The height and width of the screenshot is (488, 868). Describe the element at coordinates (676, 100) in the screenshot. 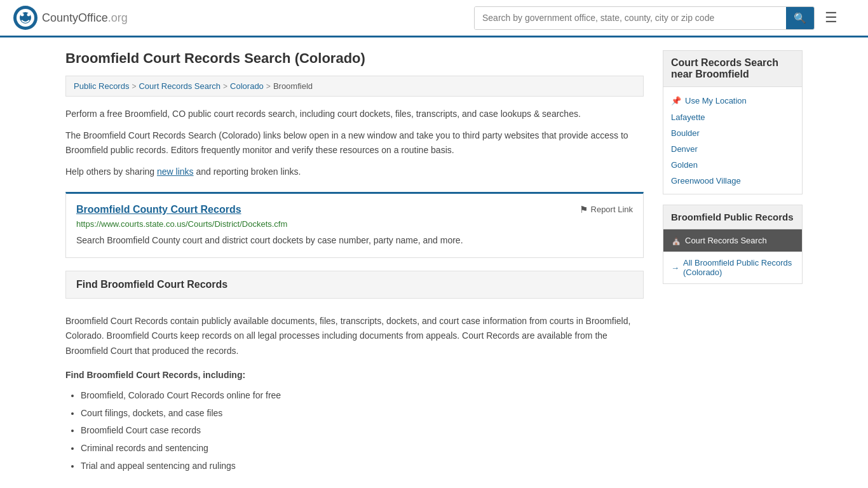

I see `location-pin-icon: 📌` at that location.